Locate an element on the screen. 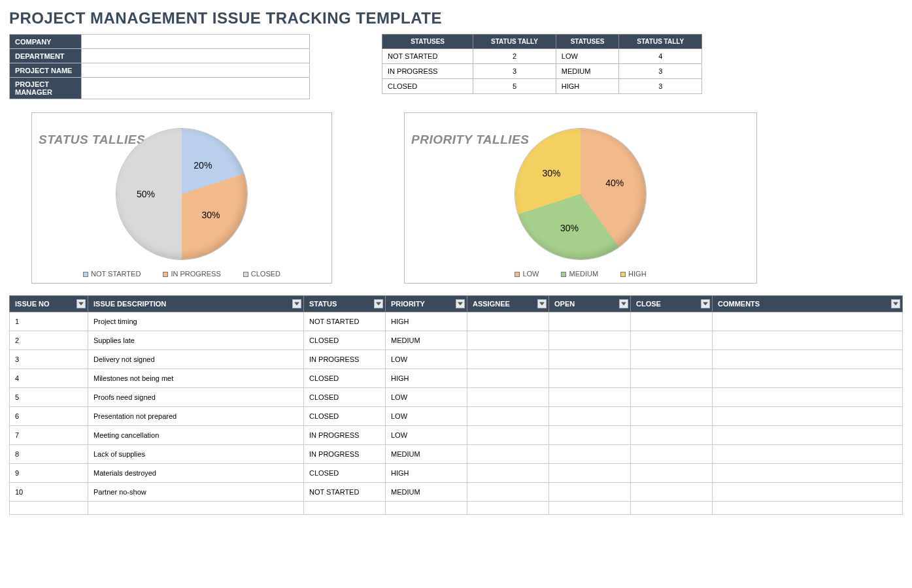 The image size is (912, 588). issue-cell: 5 is located at coordinates (49, 397).